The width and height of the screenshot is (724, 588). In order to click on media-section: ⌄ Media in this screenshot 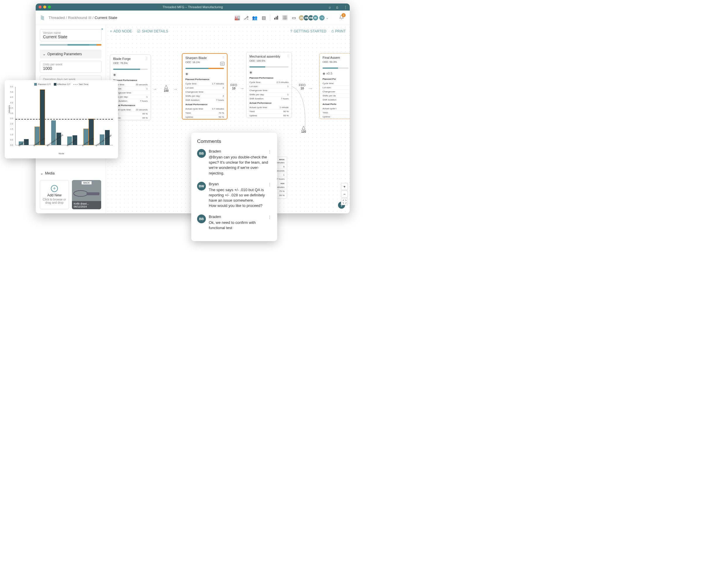, I will do `click(71, 173)`.